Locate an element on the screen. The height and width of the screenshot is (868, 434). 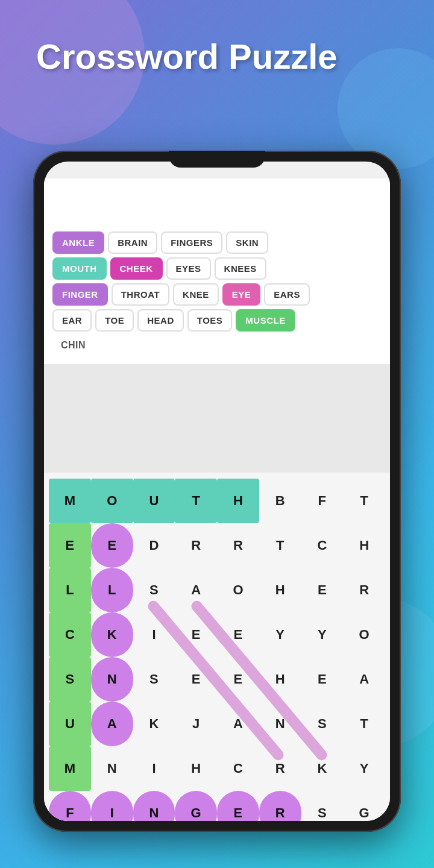
chip-knee: KNEE is located at coordinates (196, 294).